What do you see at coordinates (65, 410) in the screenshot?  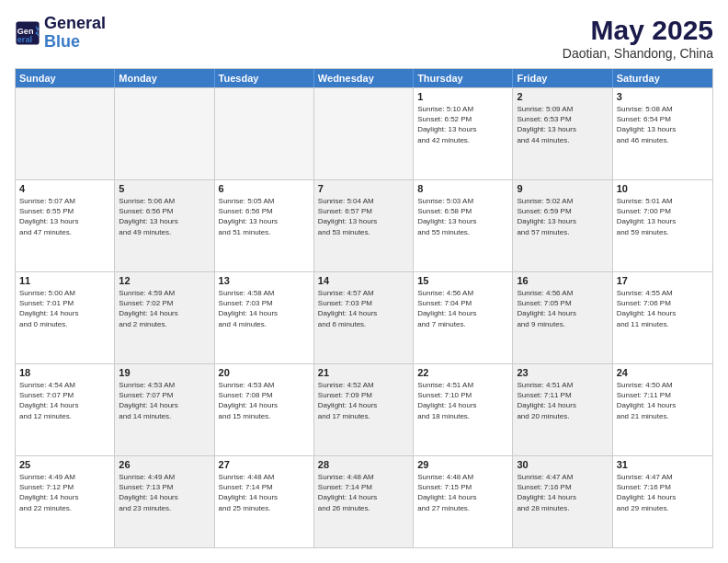 I see `day-cell-18: 18Sunrise: 4:54 AM Sunset: 7:07 PM Dayli…` at bounding box center [65, 410].